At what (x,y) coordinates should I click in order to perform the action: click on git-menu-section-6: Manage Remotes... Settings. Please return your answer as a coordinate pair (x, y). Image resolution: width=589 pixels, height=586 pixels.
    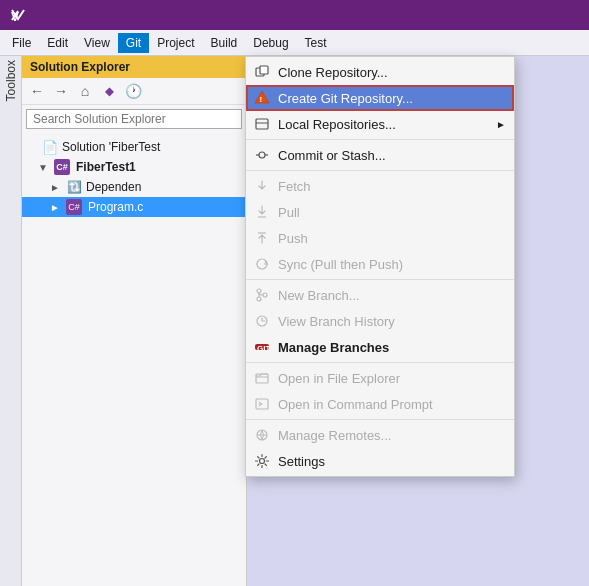
    Looking at the image, I should click on (380, 448).